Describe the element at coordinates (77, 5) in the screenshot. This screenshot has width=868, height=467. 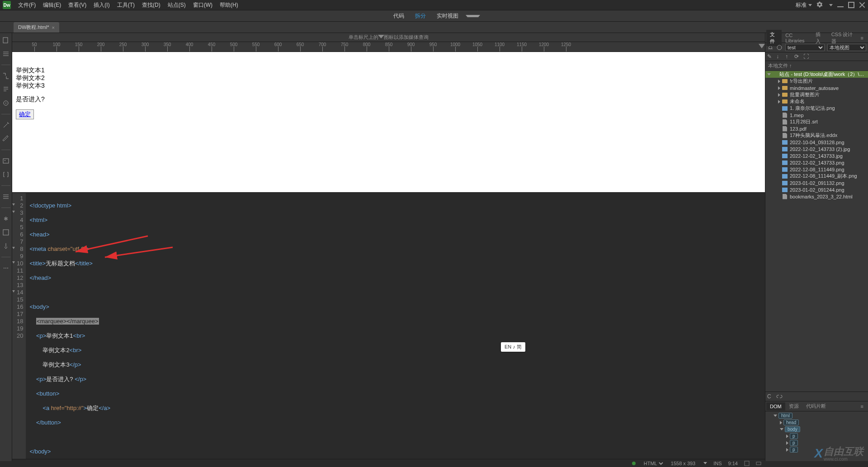
I see `menu-view: 查看(V)` at that location.